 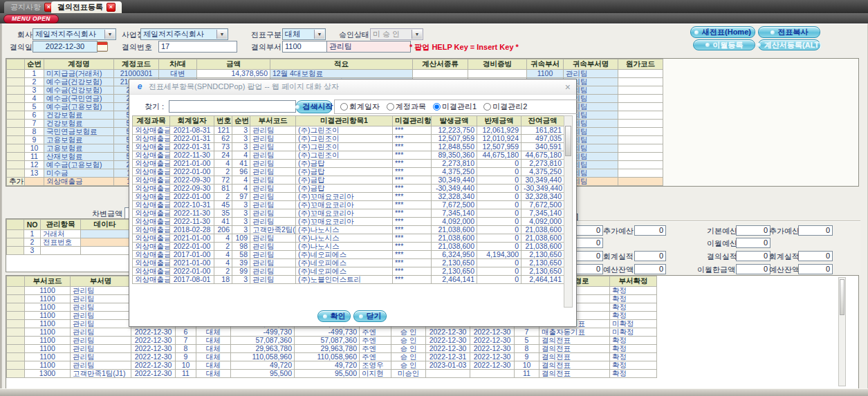 I want to click on cell-no2: 7, so click(x=527, y=332).